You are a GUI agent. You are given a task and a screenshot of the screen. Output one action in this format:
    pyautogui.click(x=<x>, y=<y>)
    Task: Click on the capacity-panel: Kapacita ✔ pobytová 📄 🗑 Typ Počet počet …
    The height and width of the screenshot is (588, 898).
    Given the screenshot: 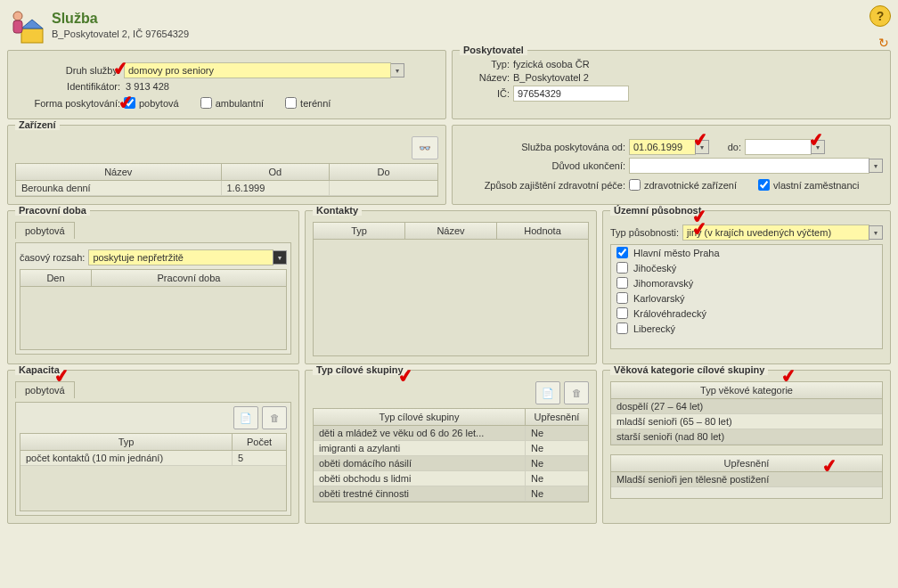 What is the action you would take?
    pyautogui.click(x=153, y=447)
    